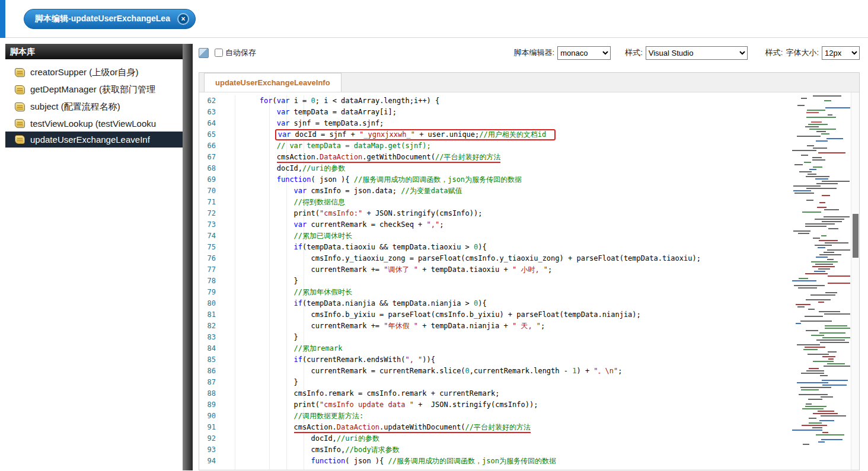 Image resolution: width=868 pixels, height=471 pixels. I want to click on annotation-underline: cmsAction.DataAction.updateWithDocument(…, so click(413, 428).